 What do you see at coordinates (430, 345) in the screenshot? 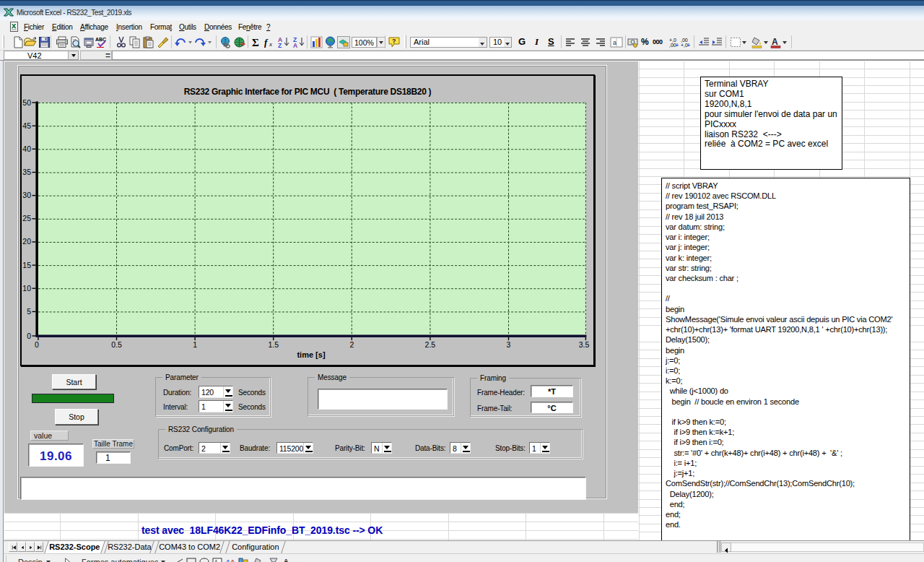
I see `svg-text: 2.5` at bounding box center [430, 345].